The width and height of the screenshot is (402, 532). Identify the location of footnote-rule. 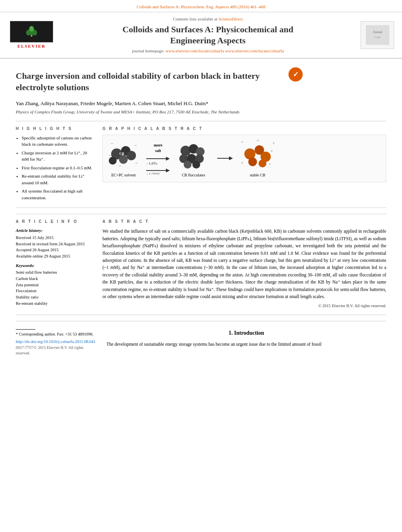
(26, 329).